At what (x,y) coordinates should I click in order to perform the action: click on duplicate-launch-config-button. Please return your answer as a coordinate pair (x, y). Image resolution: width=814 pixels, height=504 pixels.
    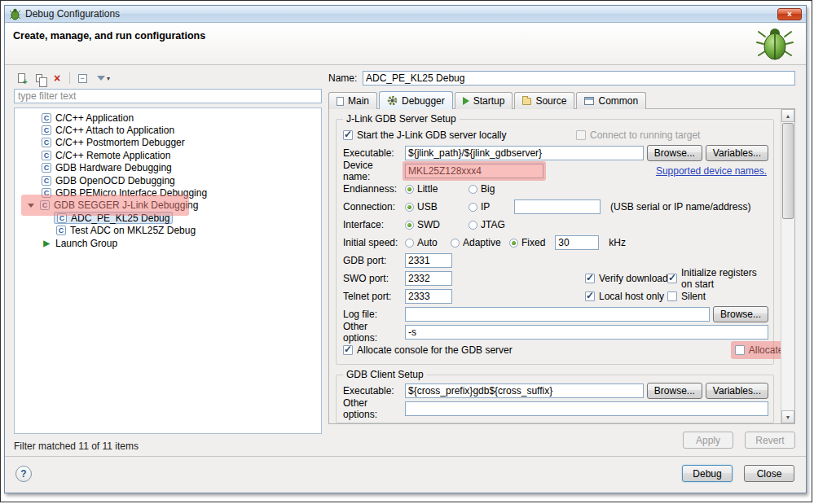
    Looking at the image, I should click on (39, 78).